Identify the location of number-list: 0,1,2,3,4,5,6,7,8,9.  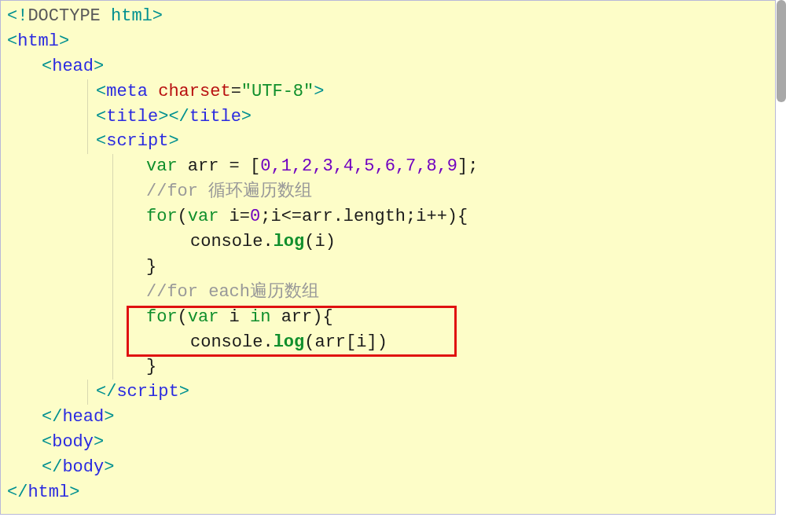
(358, 167).